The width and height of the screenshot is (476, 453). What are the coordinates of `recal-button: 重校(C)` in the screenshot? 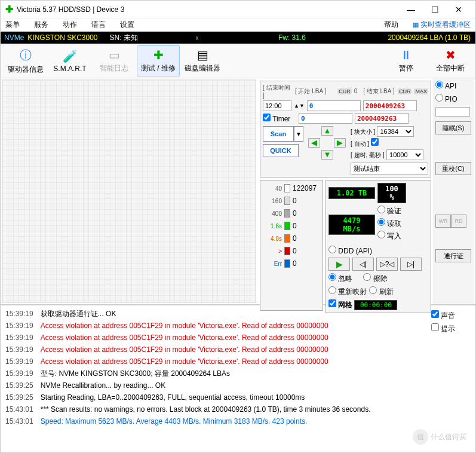 It's located at (453, 169).